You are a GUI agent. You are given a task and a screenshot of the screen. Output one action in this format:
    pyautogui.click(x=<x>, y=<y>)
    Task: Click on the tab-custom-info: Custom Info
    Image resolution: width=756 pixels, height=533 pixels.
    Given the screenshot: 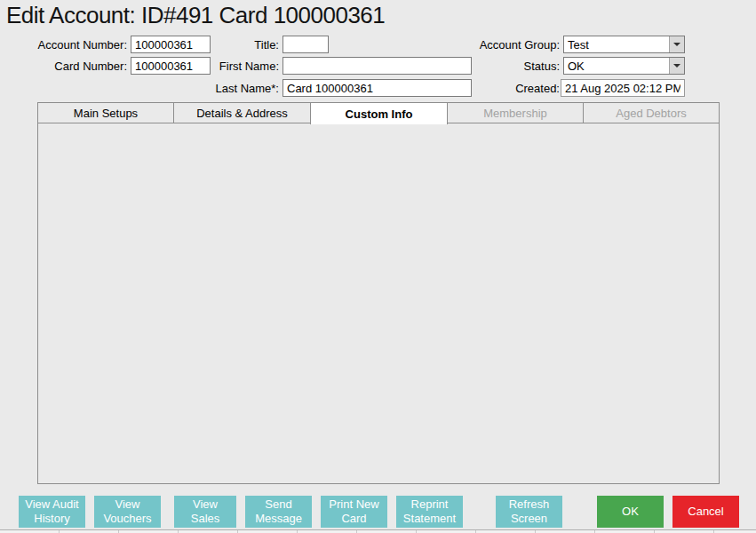 What is the action you would take?
    pyautogui.click(x=378, y=114)
    